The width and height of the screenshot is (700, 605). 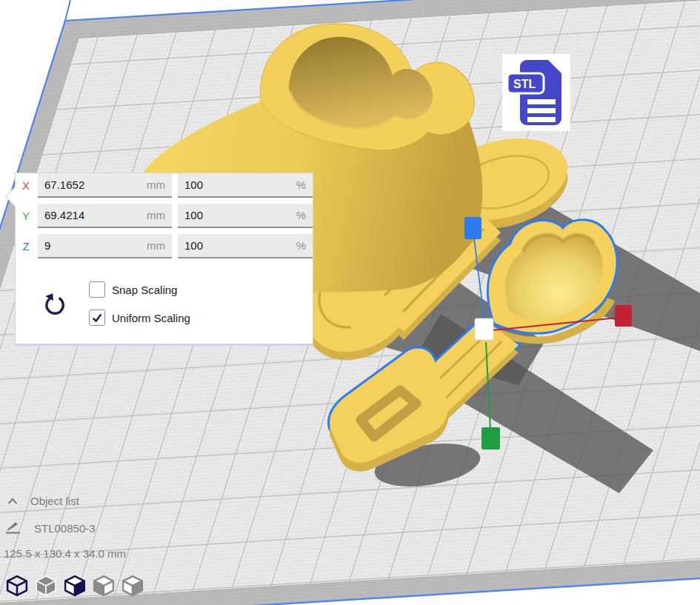 What do you see at coordinates (237, 215) in the screenshot?
I see `scale-y-percent-input` at bounding box center [237, 215].